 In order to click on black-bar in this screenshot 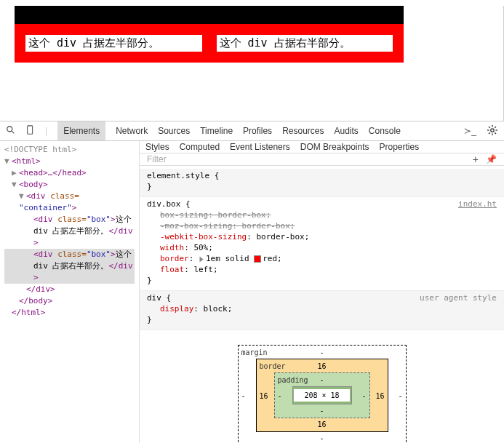, I will do `click(209, 15)`.